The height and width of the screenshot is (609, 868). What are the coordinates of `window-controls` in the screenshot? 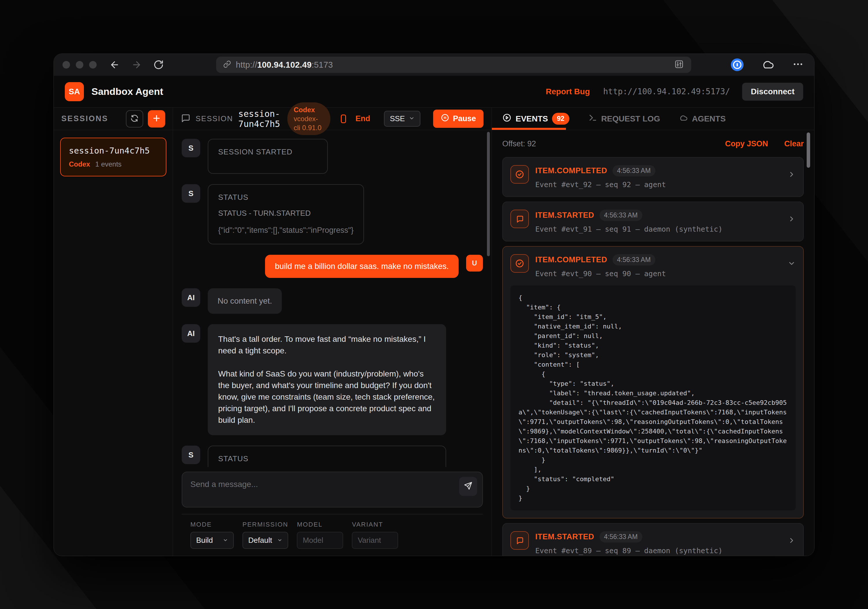 It's located at (79, 65).